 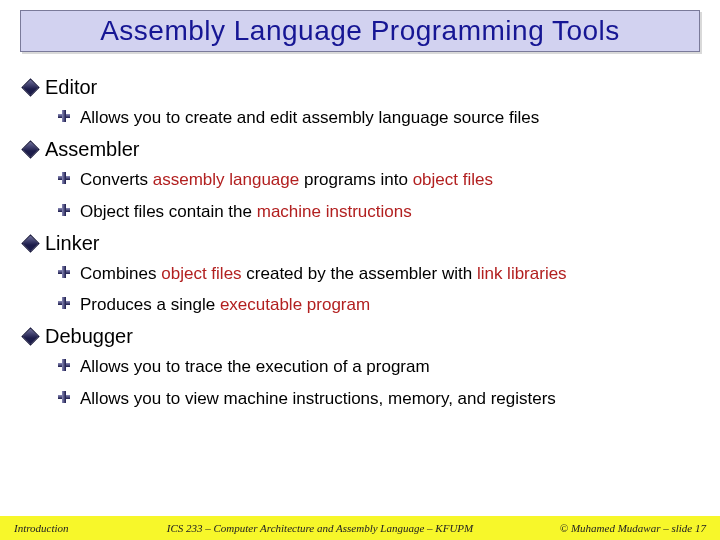 I want to click on footer-center: ICS 233 – Computer Architecture and Asse…, so click(x=320, y=528).